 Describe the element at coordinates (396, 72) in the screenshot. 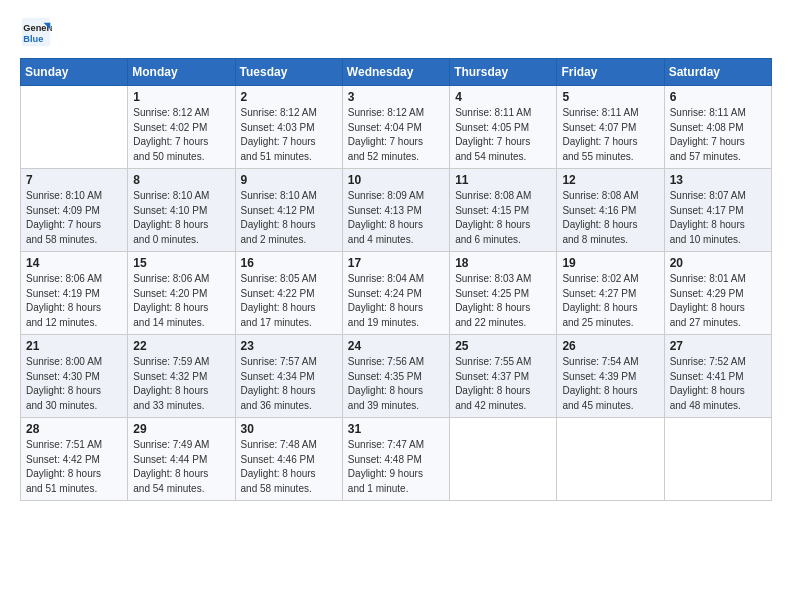

I see `col-header-wednesday: Wednesday` at that location.